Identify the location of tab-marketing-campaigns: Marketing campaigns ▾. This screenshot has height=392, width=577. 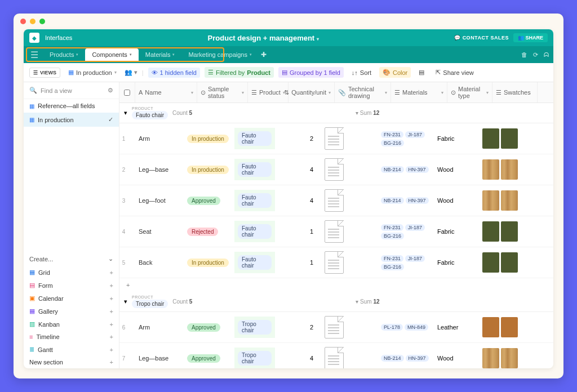
(220, 55).